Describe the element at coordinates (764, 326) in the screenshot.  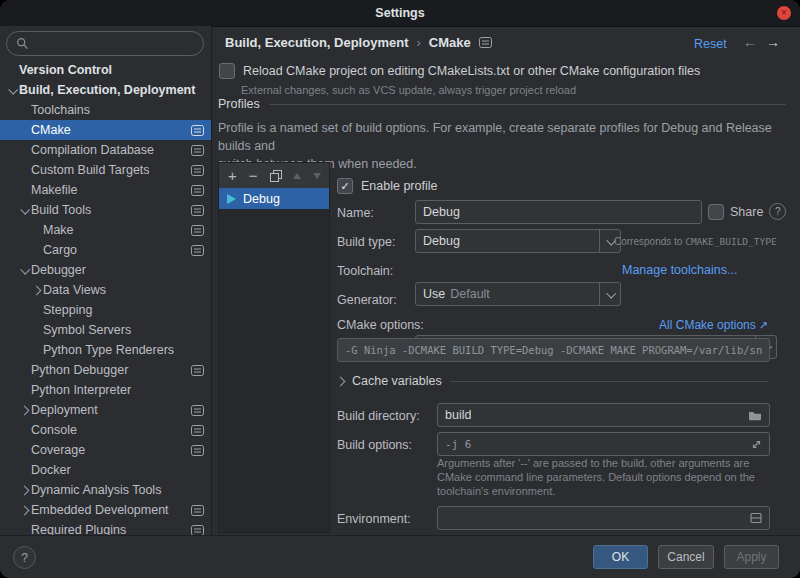
I see `external-link-icon: ↗` at that location.